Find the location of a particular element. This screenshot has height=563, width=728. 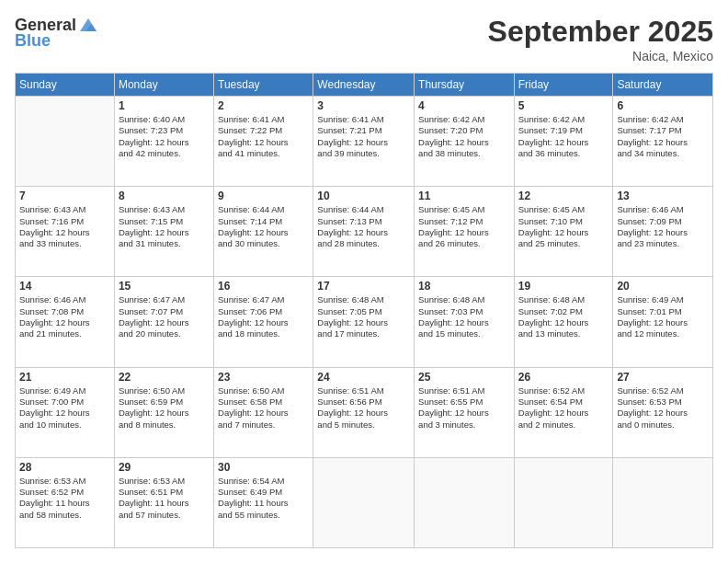

table-row: 6Sunrise: 6:42 AMSunset: 7:17 PMDaylight… is located at coordinates (664, 142).